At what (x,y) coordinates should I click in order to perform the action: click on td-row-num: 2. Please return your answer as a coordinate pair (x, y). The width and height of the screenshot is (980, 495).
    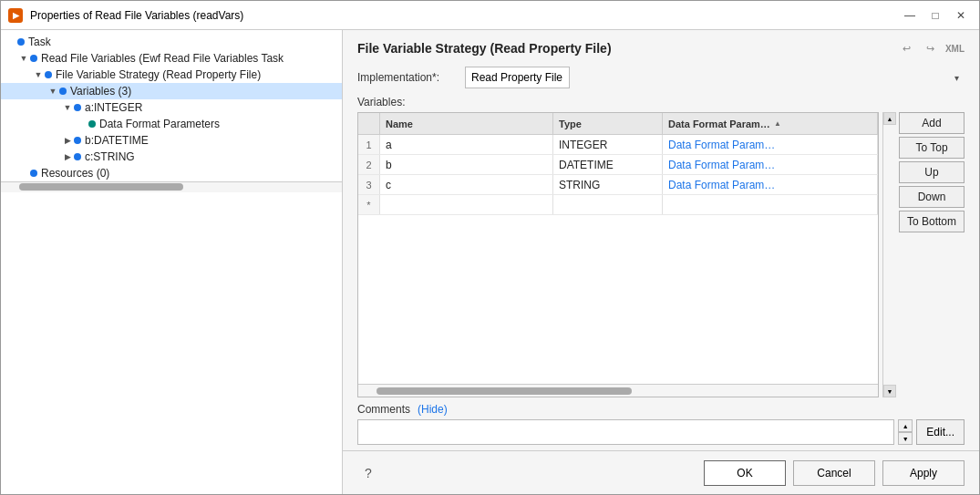
    Looking at the image, I should click on (369, 164).